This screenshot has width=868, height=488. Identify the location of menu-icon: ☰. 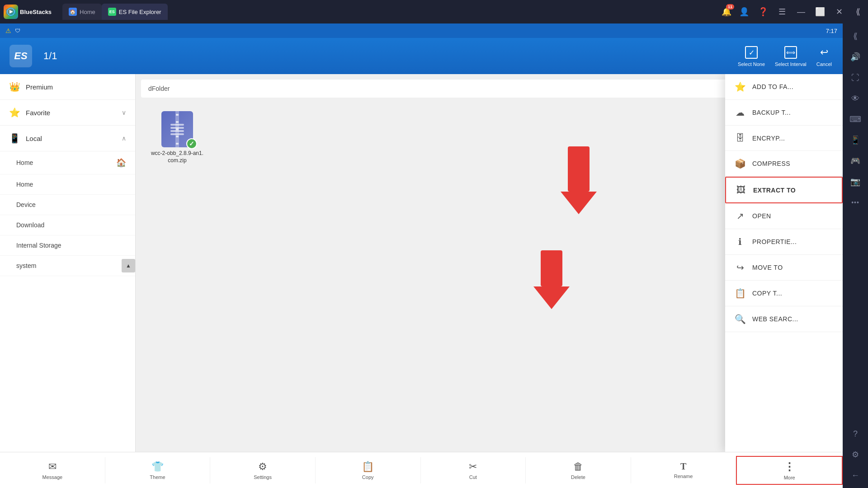
(782, 12).